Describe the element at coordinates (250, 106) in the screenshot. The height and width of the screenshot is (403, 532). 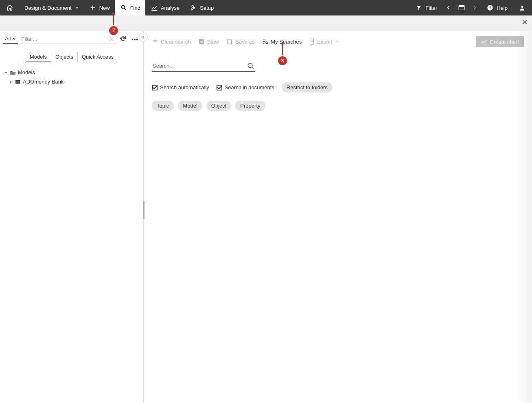
I see `pill-property: Property` at that location.